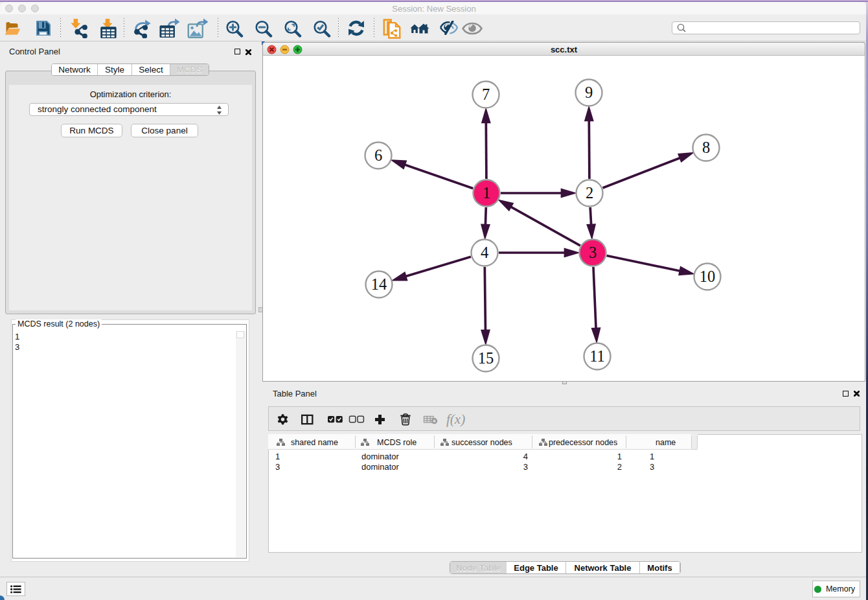 The height and width of the screenshot is (600, 868). What do you see at coordinates (456, 420) in the screenshot?
I see `svg-text: f(x)` at bounding box center [456, 420].